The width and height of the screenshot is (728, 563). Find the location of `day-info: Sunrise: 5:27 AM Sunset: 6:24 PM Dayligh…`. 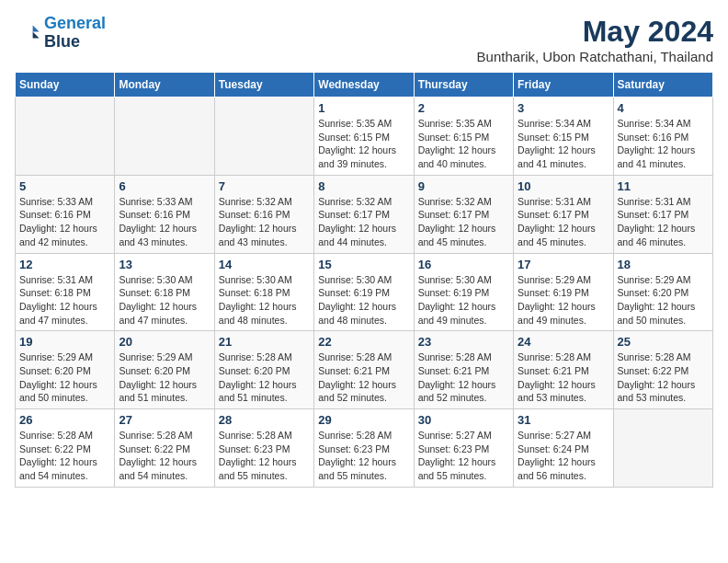

day-info: Sunrise: 5:27 AM Sunset: 6:24 PM Dayligh… is located at coordinates (563, 456).